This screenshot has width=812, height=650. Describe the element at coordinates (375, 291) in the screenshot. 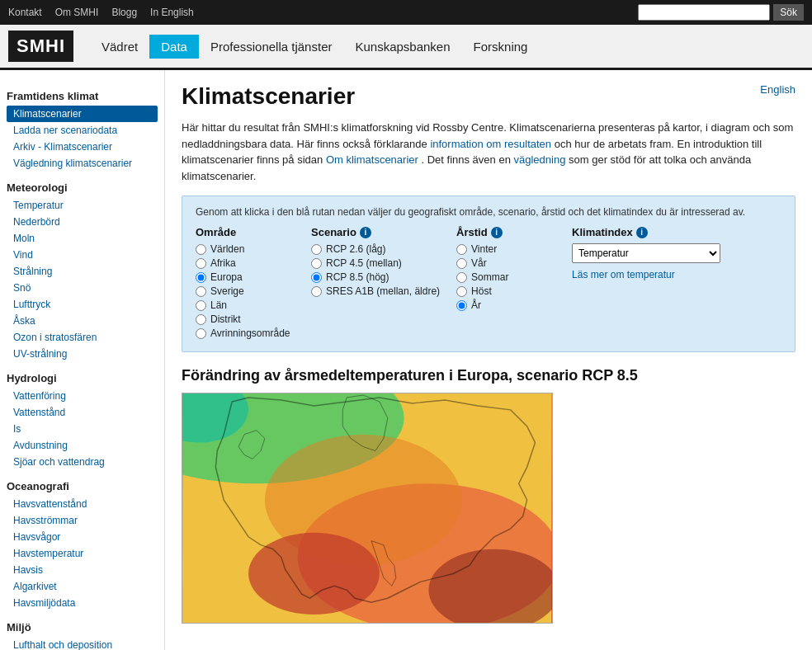

I see `radio-sresa1b: SRES A1B (mellan, äldre)` at that location.